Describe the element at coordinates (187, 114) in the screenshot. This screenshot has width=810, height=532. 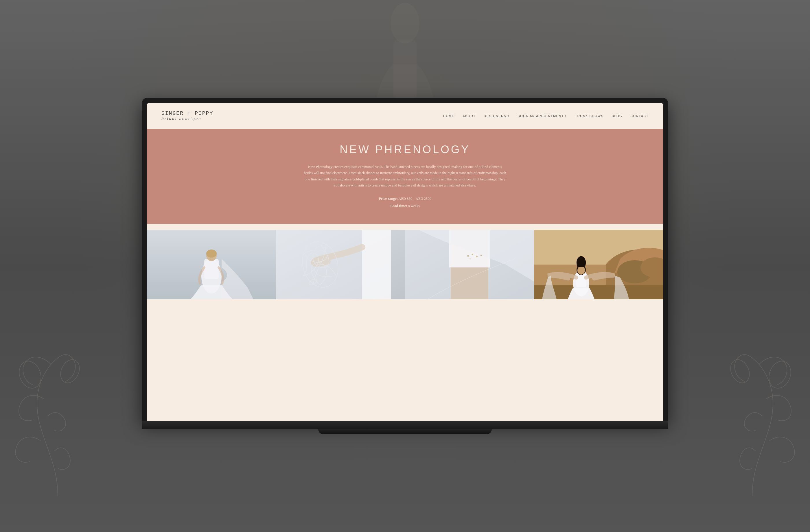
I see `logo-name: GINGER + POPPY` at that location.